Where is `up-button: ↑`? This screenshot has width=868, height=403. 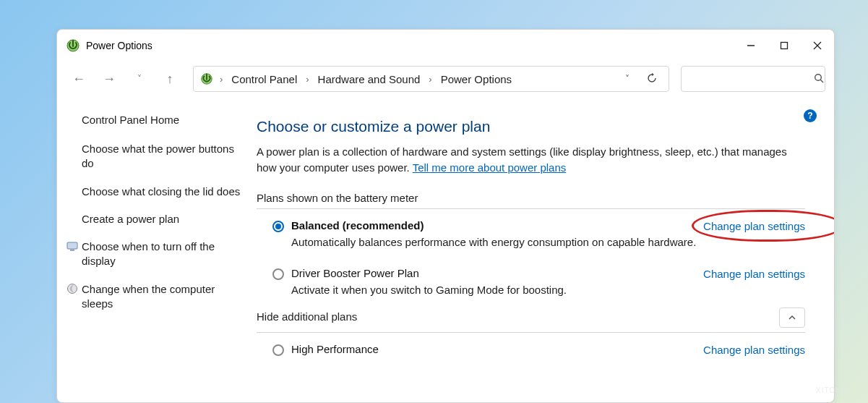 up-button: ↑ is located at coordinates (170, 79).